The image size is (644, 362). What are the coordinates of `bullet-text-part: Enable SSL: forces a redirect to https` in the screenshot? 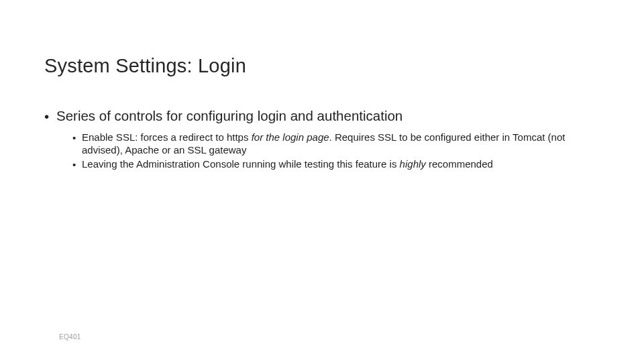 It's located at (166, 137).